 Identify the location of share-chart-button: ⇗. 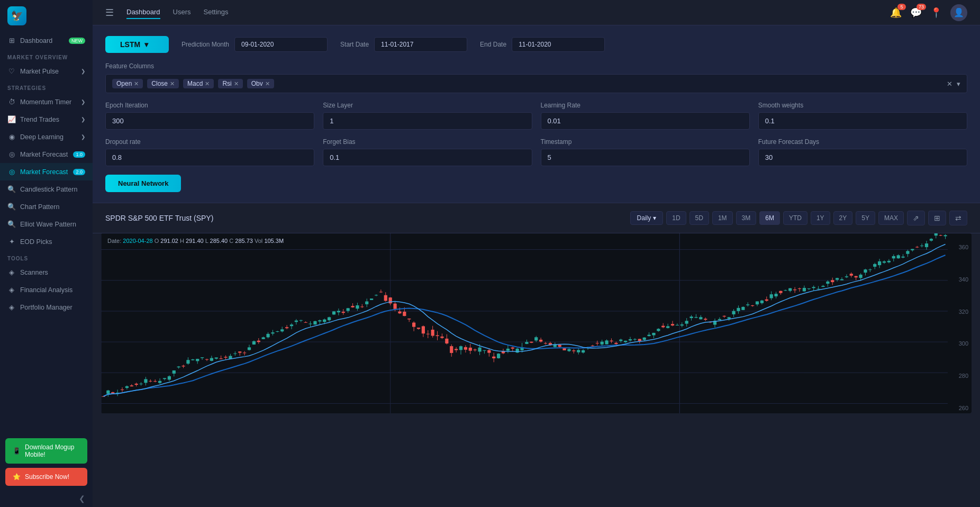
(916, 218).